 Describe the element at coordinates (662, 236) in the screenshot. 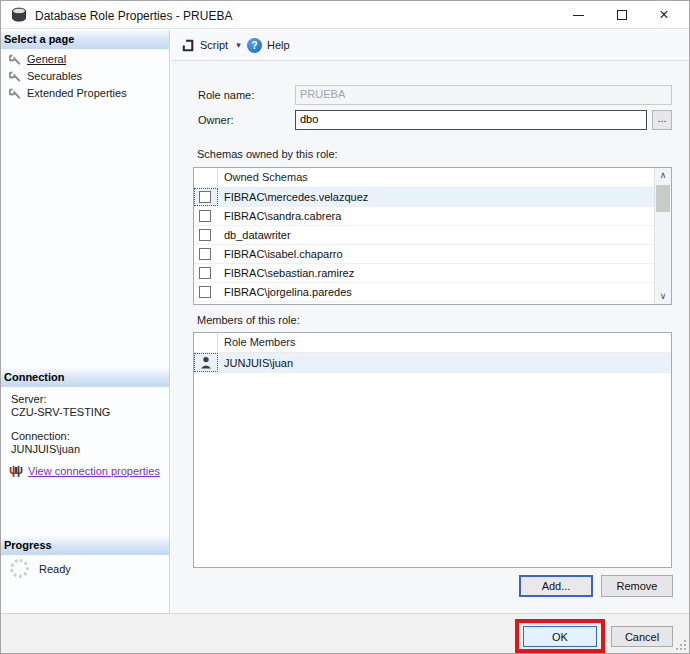

I see `vertical-scrollbar: ∧ ∨` at that location.